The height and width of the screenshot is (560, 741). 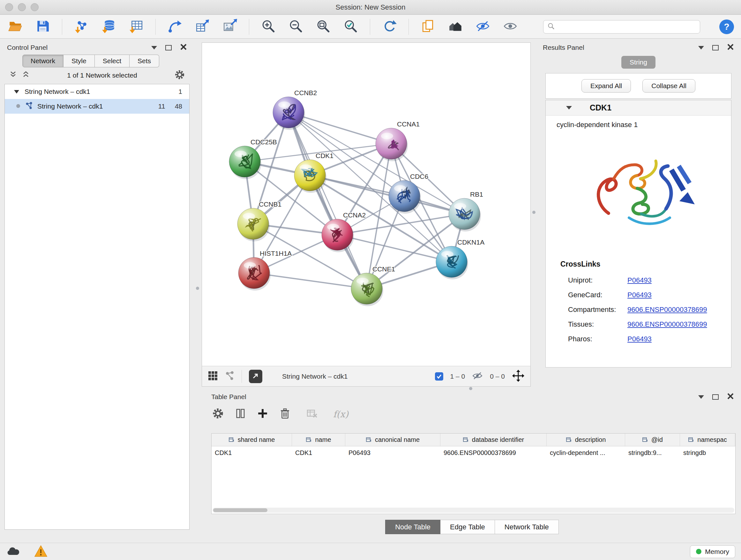 I want to click on import-network-file-button, so click(x=81, y=27).